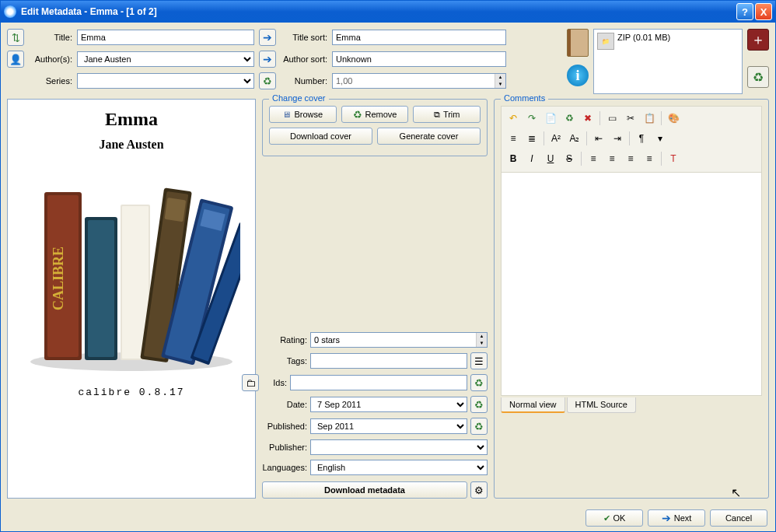 Image resolution: width=776 pixels, height=532 pixels. What do you see at coordinates (419, 59) in the screenshot?
I see `author-sort-input` at bounding box center [419, 59].